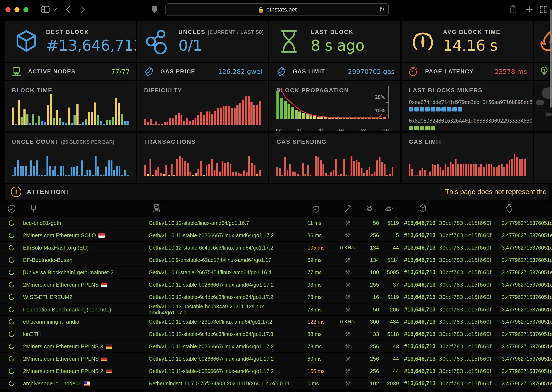 The width and height of the screenshot is (552, 392). What do you see at coordinates (81, 347) in the screenshot?
I see `node-name: 2Miners.com Ethereum PPLNS 3` at bounding box center [81, 347].